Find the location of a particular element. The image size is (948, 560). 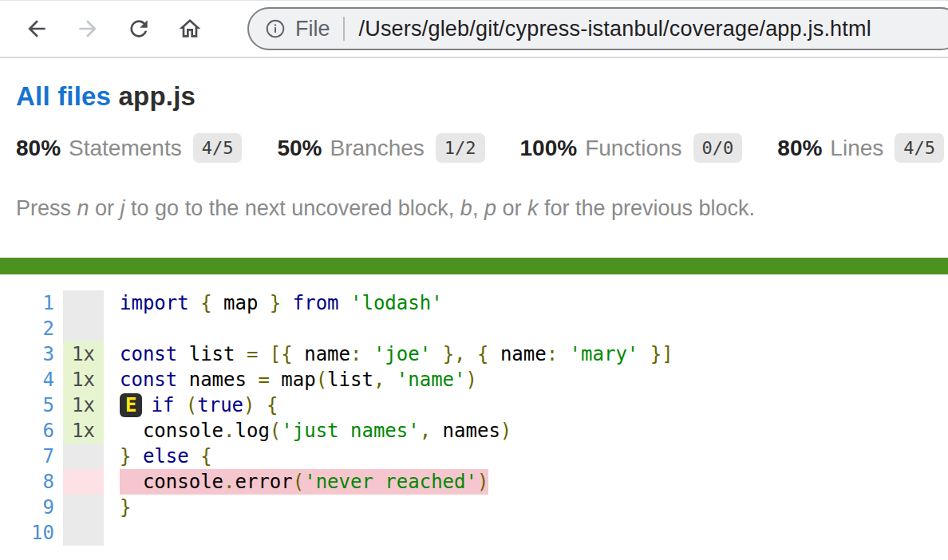

line-number: 7 is located at coordinates (27, 456).